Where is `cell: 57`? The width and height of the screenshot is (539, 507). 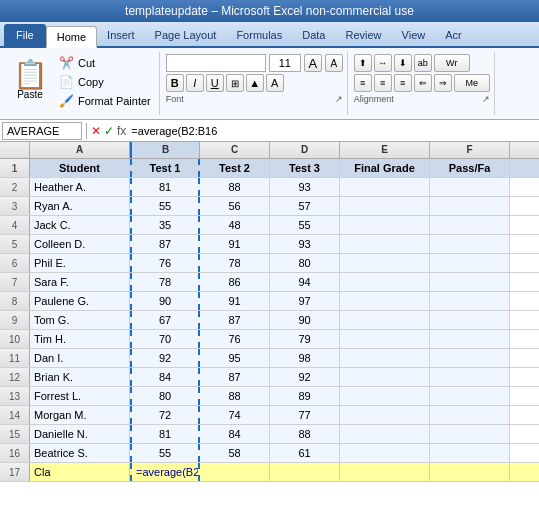 cell: 57 is located at coordinates (305, 206).